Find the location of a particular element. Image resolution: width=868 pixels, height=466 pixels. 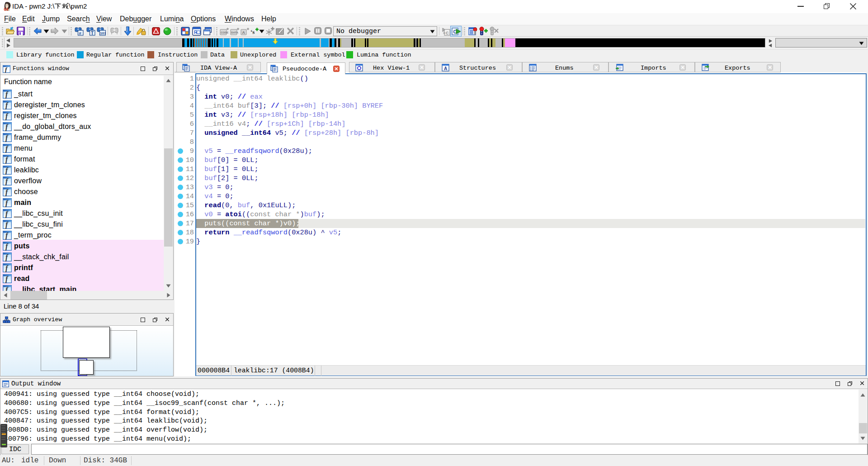

svg-text: CODE is located at coordinates (224, 33).